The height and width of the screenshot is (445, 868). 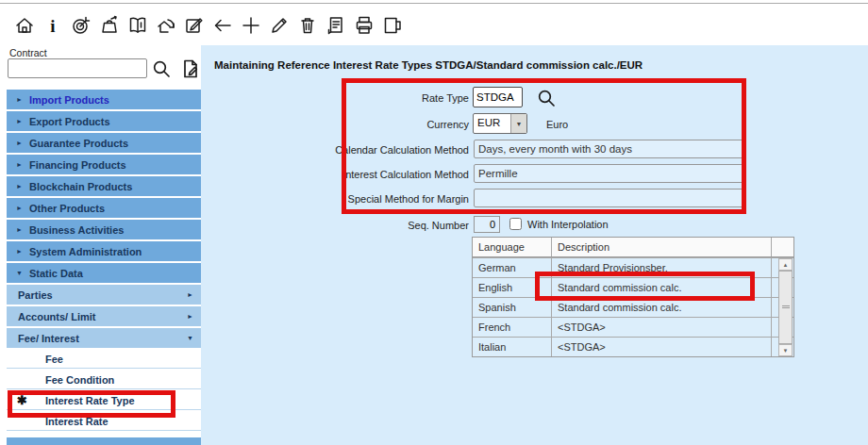 What do you see at coordinates (364, 25) in the screenshot?
I see `print-button` at bounding box center [364, 25].